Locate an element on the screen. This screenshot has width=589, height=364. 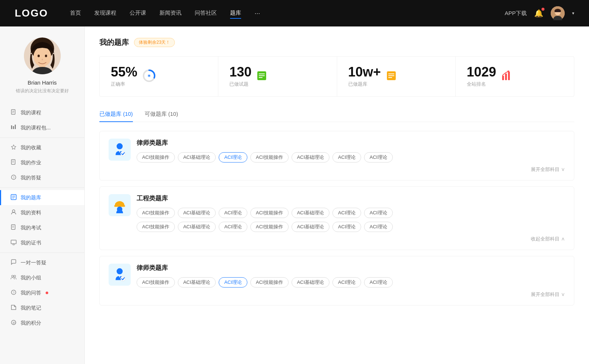
tag-3: ACI理论 is located at coordinates (233, 157).